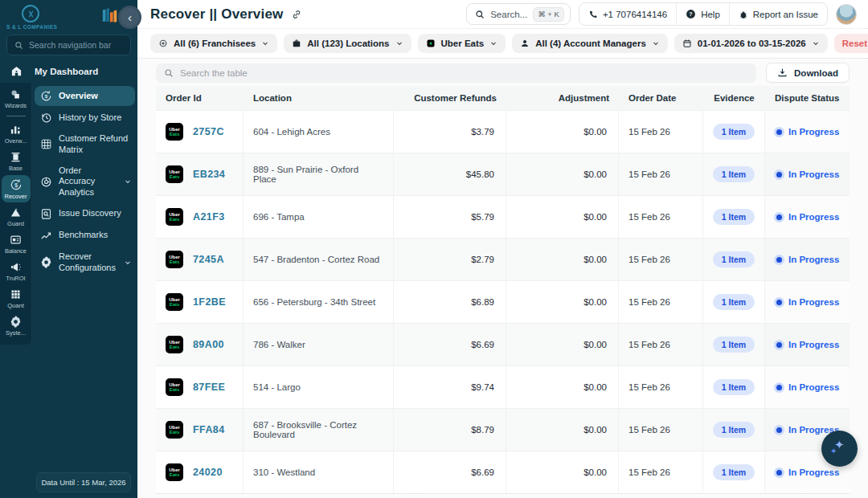 Image resolution: width=868 pixels, height=498 pixels. I want to click on sidebar-item-history-by-store: History by Store, so click(85, 117).